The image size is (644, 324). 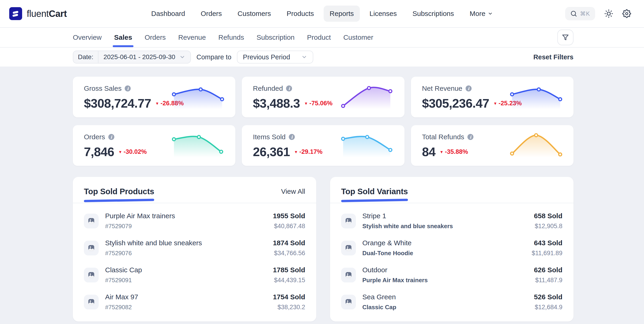 What do you see at coordinates (214, 57) in the screenshot?
I see `compare-to-label: Compare to` at bounding box center [214, 57].